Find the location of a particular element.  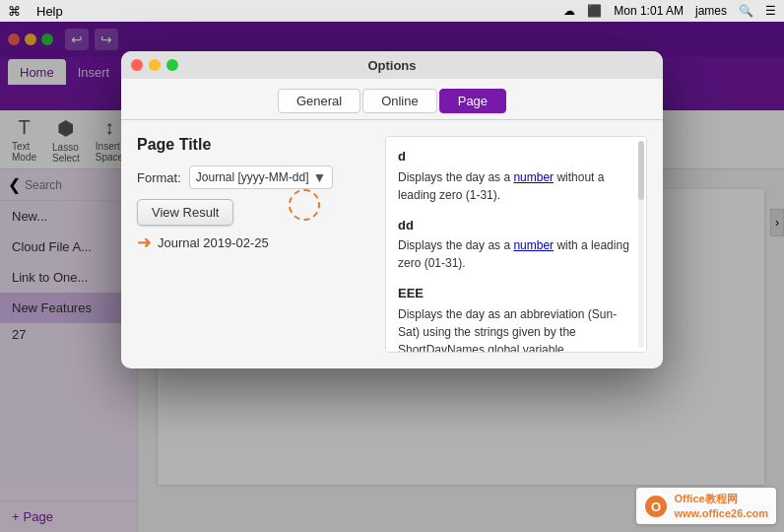

desc-d: Displays the day as a number without a l… is located at coordinates (516, 186).